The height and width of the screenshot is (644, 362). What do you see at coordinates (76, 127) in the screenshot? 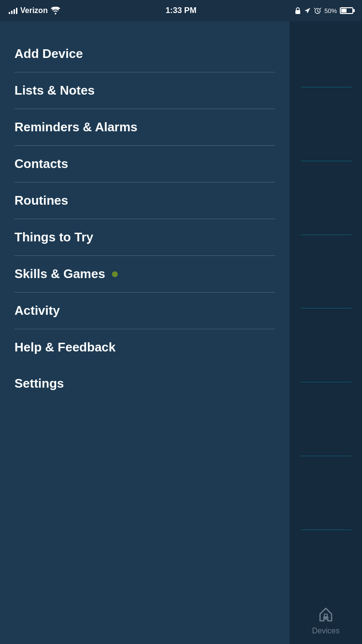
I see `menu-item-label-reminders-alarms: Reminders & Alarms` at bounding box center [76, 127].